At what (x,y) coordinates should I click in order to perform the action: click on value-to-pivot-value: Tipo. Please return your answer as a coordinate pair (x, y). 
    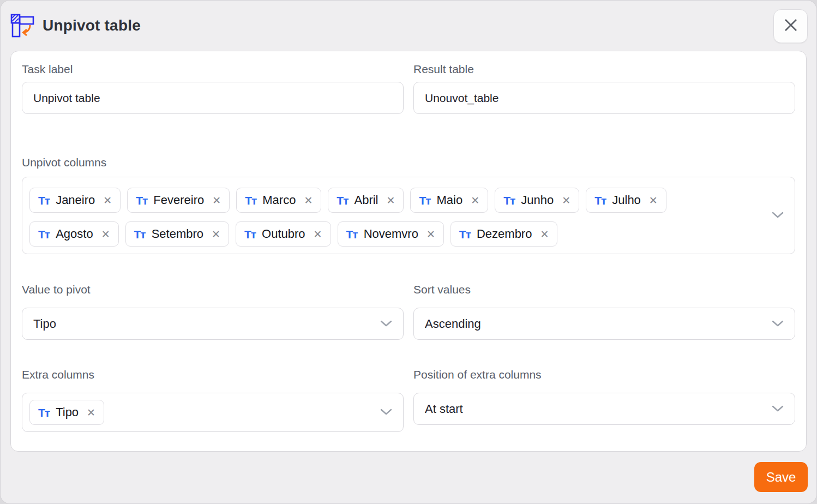
    Looking at the image, I should click on (45, 324).